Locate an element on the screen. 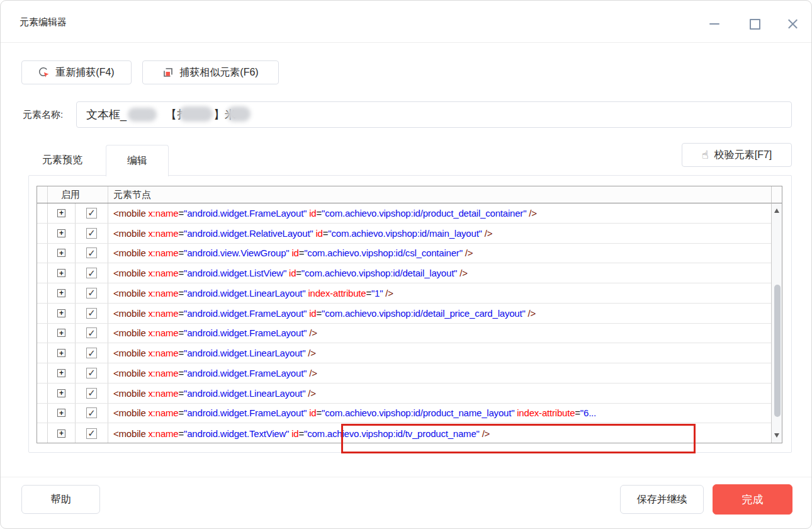 The height and width of the screenshot is (529, 812). recapture-button: 重新捕获(F4) is located at coordinates (77, 72).